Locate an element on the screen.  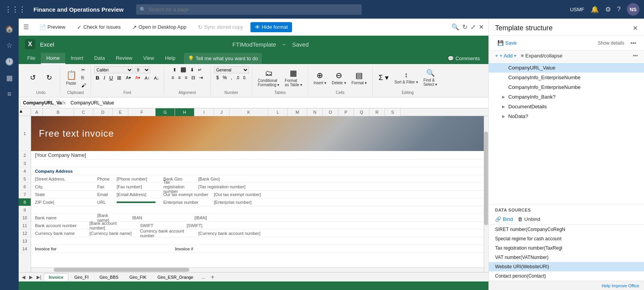
undo-button: ↺ is located at coordinates (33, 78).